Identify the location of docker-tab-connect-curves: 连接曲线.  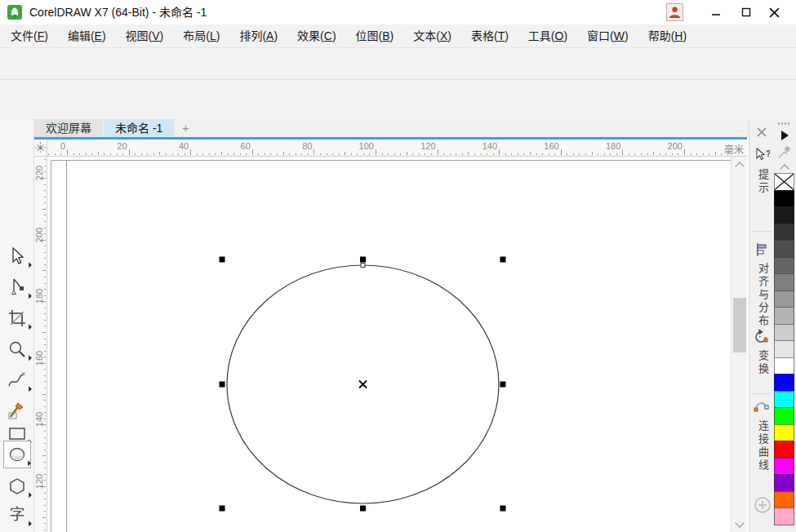
(763, 446).